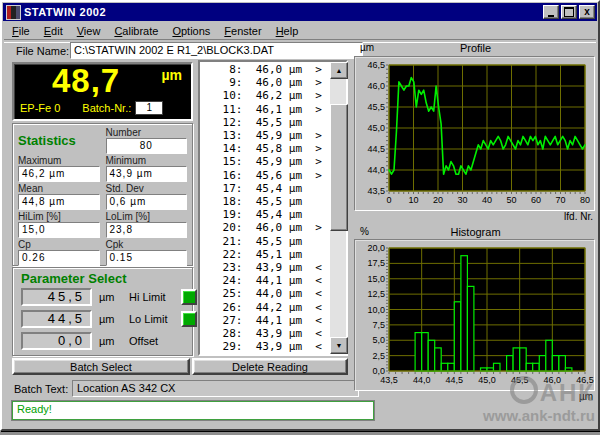 The image size is (600, 435). I want to click on svg-text: 45,5, so click(520, 380).